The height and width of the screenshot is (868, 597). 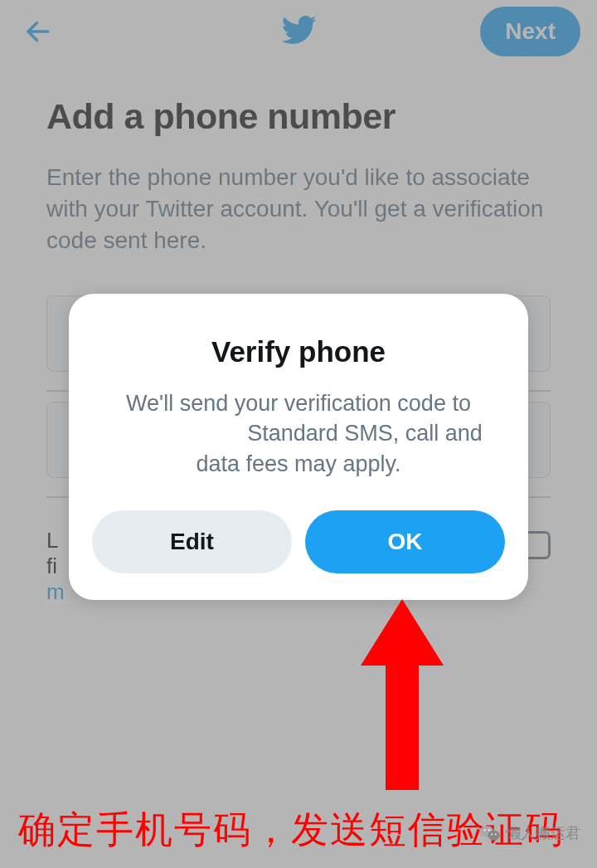 What do you see at coordinates (192, 542) in the screenshot?
I see `edit-button: Edit` at bounding box center [192, 542].